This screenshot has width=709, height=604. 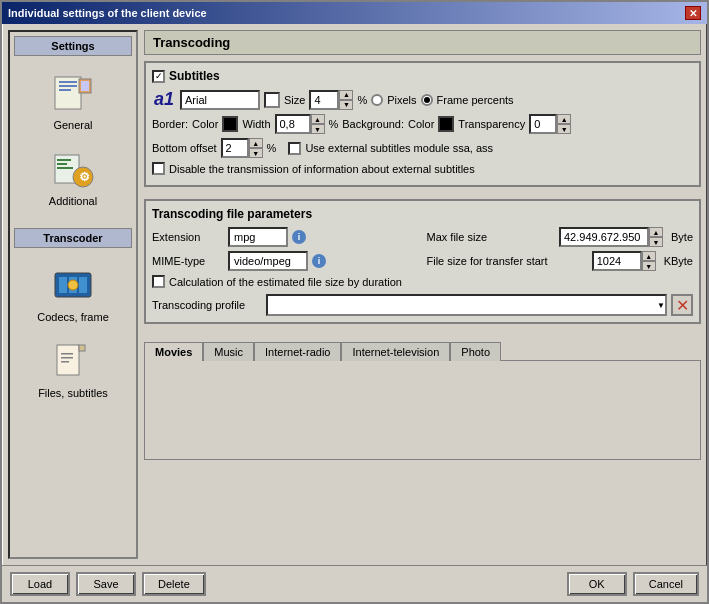 What do you see at coordinates (402, 100) in the screenshot?
I see `pixels-label: Pixels` at bounding box center [402, 100].